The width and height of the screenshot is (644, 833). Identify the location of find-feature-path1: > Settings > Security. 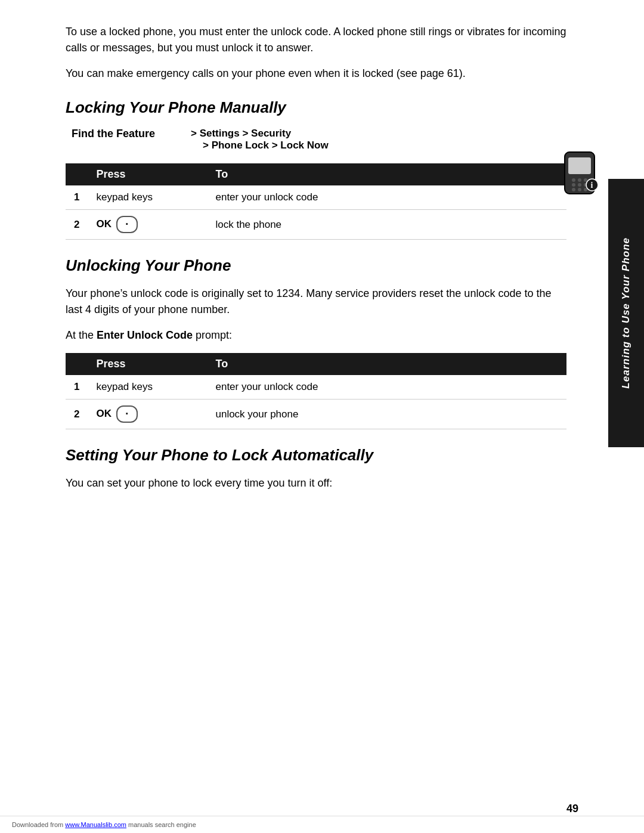
(241, 134).